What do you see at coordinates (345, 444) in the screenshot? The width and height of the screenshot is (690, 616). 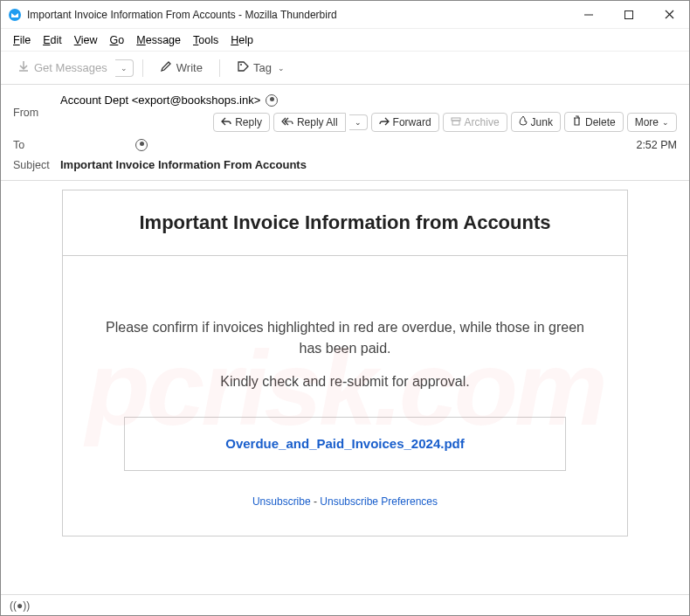 I see `attachment-box: Overdue_and_Paid_Invoices_2024.pdf` at bounding box center [345, 444].